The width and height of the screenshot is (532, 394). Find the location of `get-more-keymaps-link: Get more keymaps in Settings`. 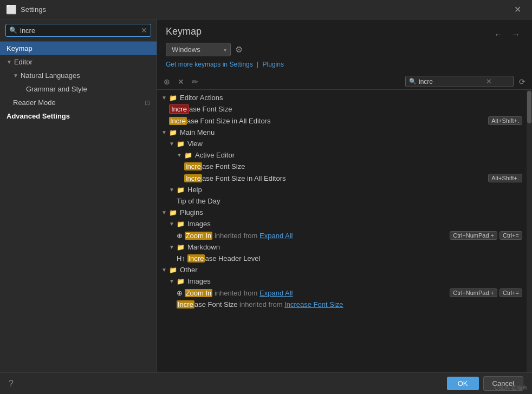

get-more-keymaps-link: Get more keymaps in Settings is located at coordinates (209, 64).